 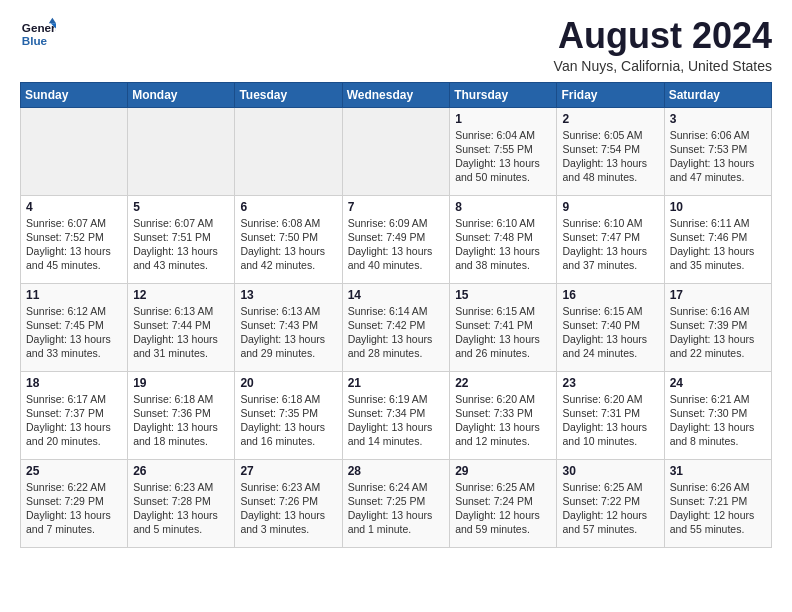 What do you see at coordinates (396, 207) in the screenshot?
I see `day-number: 7` at bounding box center [396, 207].